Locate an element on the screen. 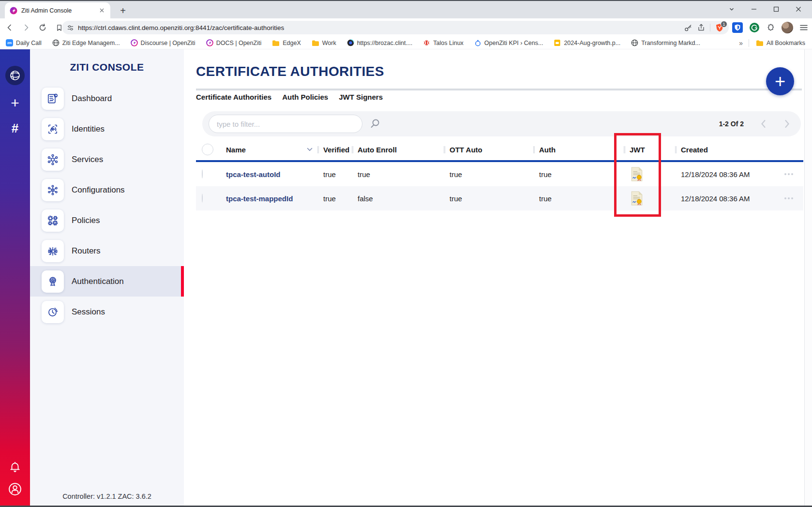 The image size is (812, 507). extensions-puzzle-icon is located at coordinates (770, 28).